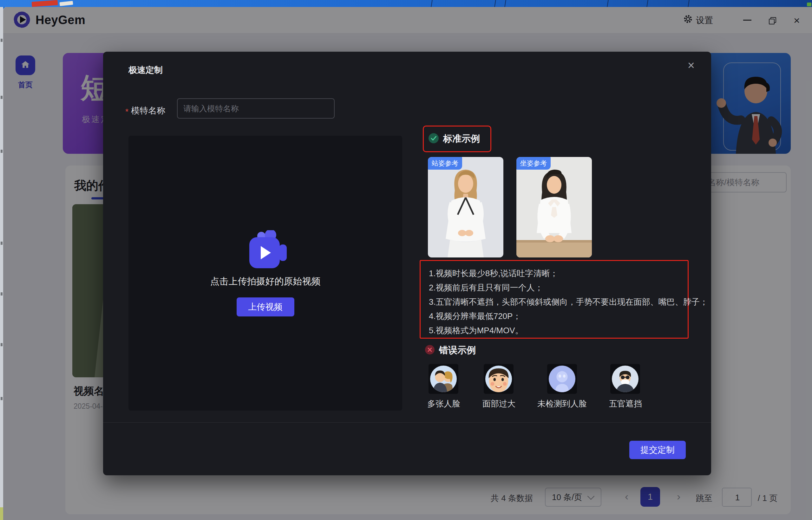  What do you see at coordinates (430, 350) in the screenshot?
I see `x-circle-icon` at bounding box center [430, 350].